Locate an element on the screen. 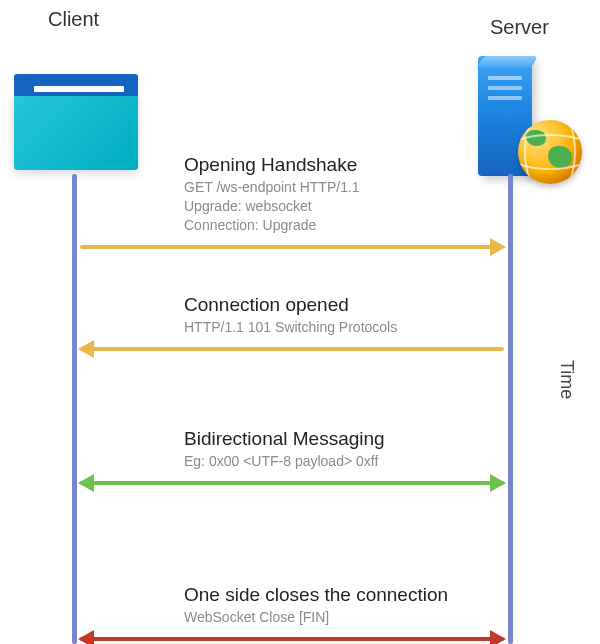 The height and width of the screenshot is (644, 600). step-detail-line: Upgrade: websocket is located at coordinates (344, 206).